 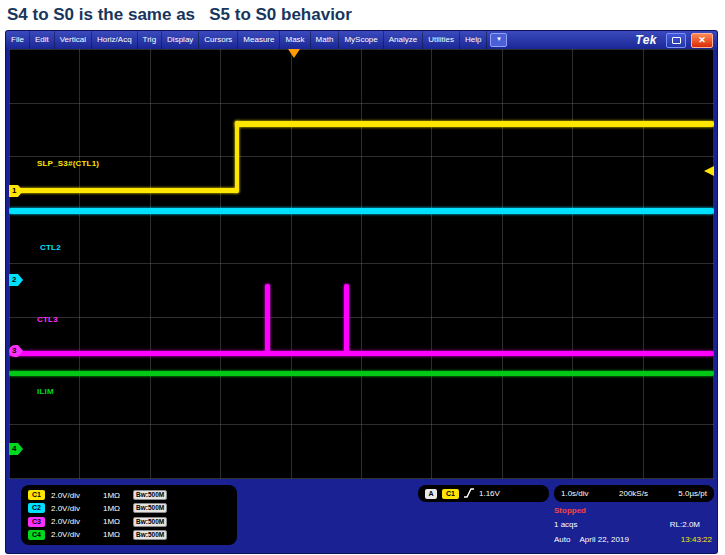 I want to click on ch3-trace, so click(x=362, y=354).